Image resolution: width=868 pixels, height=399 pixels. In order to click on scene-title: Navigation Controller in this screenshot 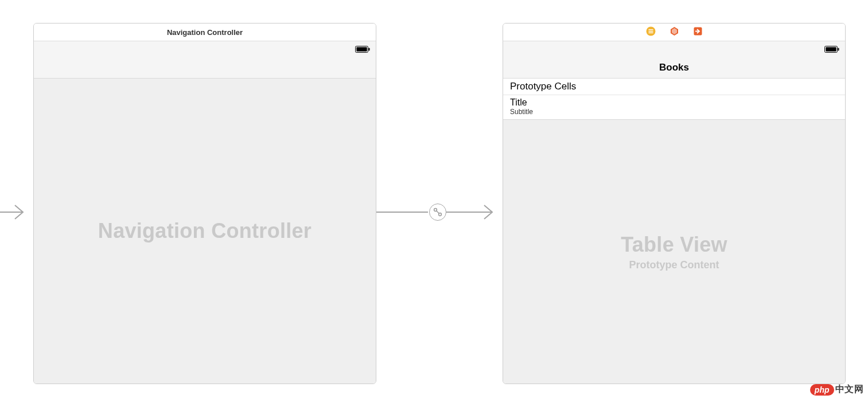, I will do `click(205, 32)`.